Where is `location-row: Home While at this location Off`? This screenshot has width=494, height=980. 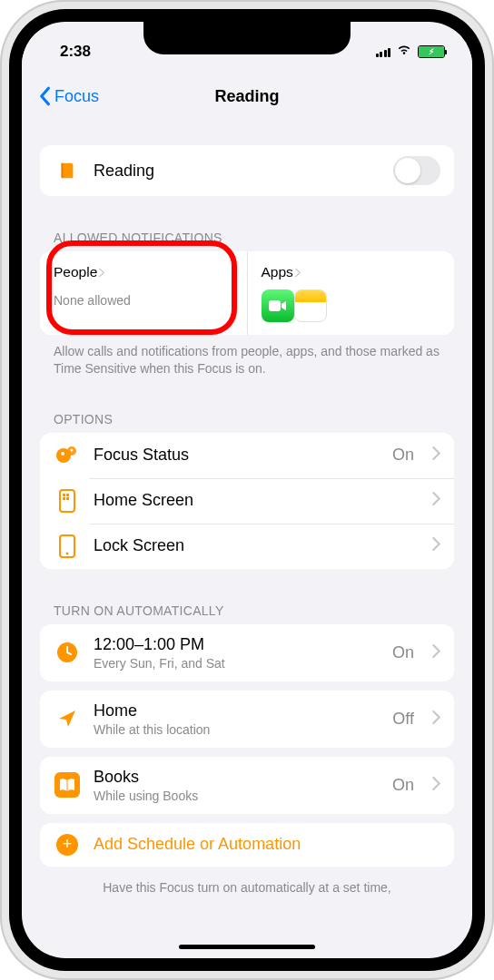
location-row: Home While at this location Off is located at coordinates (247, 719).